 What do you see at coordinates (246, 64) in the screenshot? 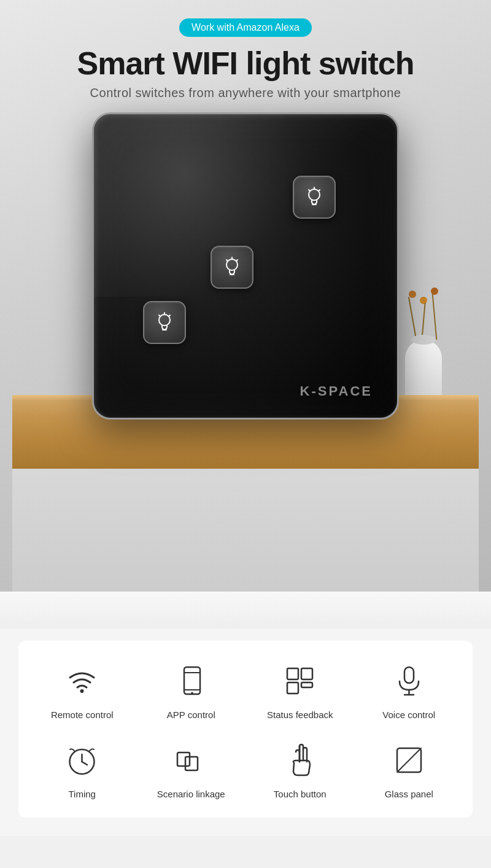
I see `hero-title: Smart WIFI light switch` at bounding box center [246, 64].